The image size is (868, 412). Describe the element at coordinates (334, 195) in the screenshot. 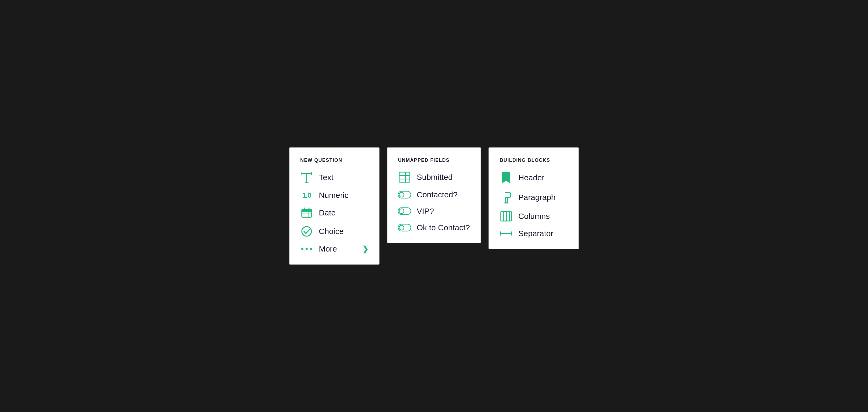

I see `numeric-item: 1.0 Numeric` at that location.